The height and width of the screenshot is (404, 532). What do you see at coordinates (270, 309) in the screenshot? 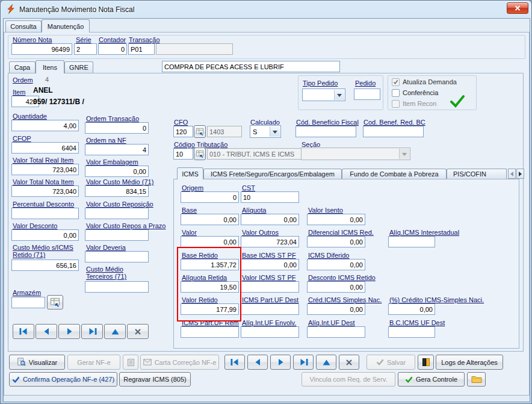
I see `icms-part-uf-dest-input` at bounding box center [270, 309].